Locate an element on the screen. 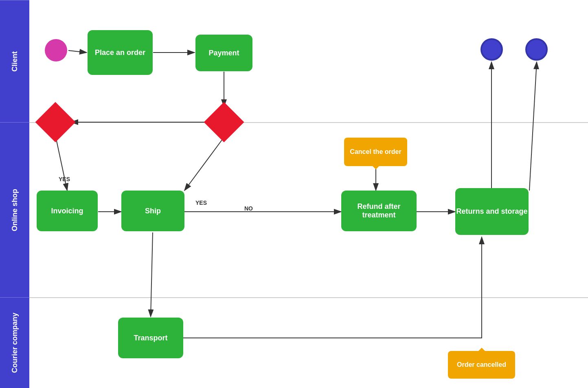 The image size is (588, 388). lane-client-label: Client is located at coordinates (15, 61).